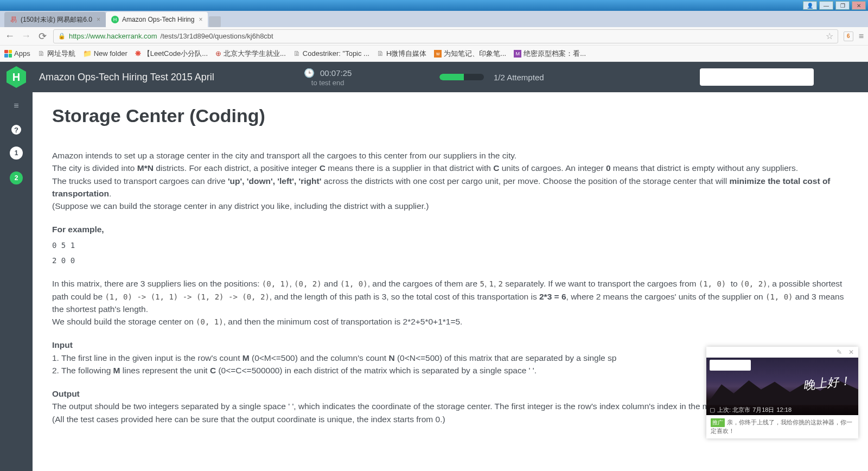 This screenshot has width=868, height=471. What do you see at coordinates (42, 36) in the screenshot?
I see `reload-button: ⟳` at bounding box center [42, 36].